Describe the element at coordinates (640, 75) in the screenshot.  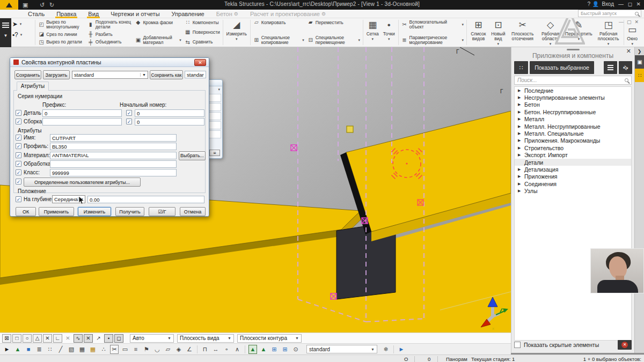
I see `components-tab-button: ∷` at that location.